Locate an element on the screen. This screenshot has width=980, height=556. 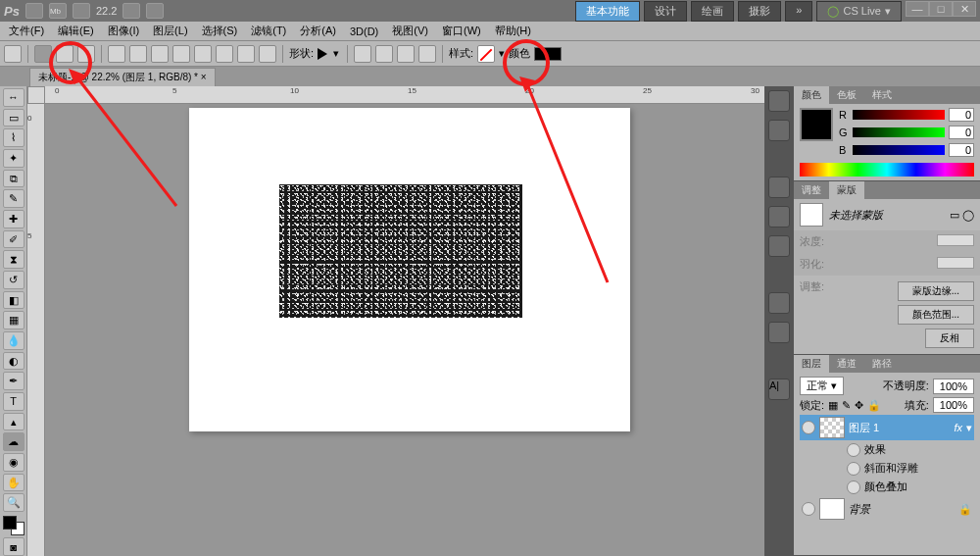
rect-shape-icon is located at coordinates (160, 54).